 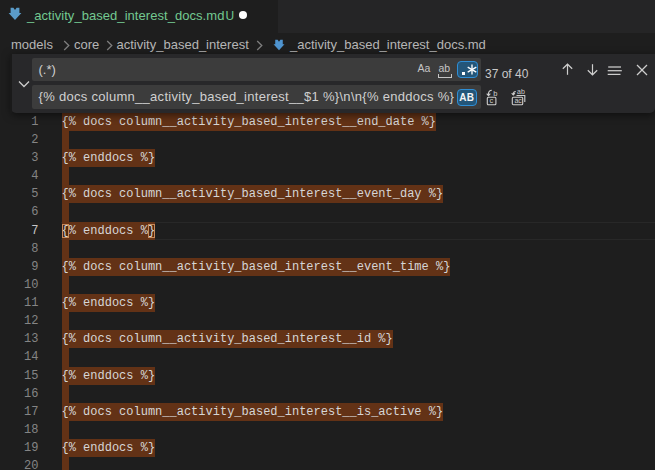 What do you see at coordinates (518, 100) in the screenshot?
I see `svg-text: ac` at bounding box center [518, 100].